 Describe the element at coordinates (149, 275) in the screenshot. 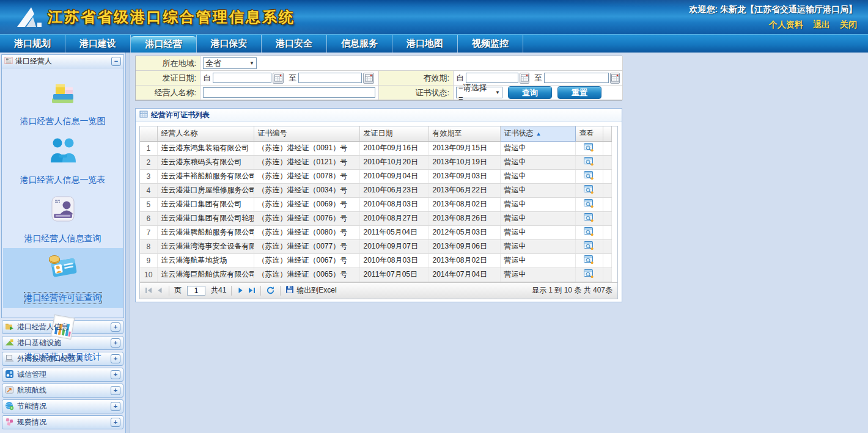

I see `row-number: 10` at that location.